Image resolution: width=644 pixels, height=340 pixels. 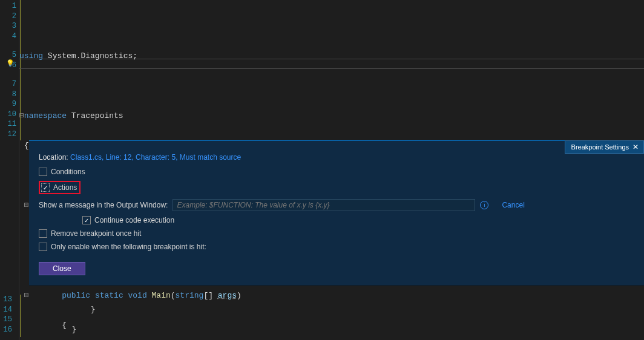 I want to click on line-number-gutter: 1 2 3 4 5 6 7 8 9 10 11 12, so click(x=10, y=170).